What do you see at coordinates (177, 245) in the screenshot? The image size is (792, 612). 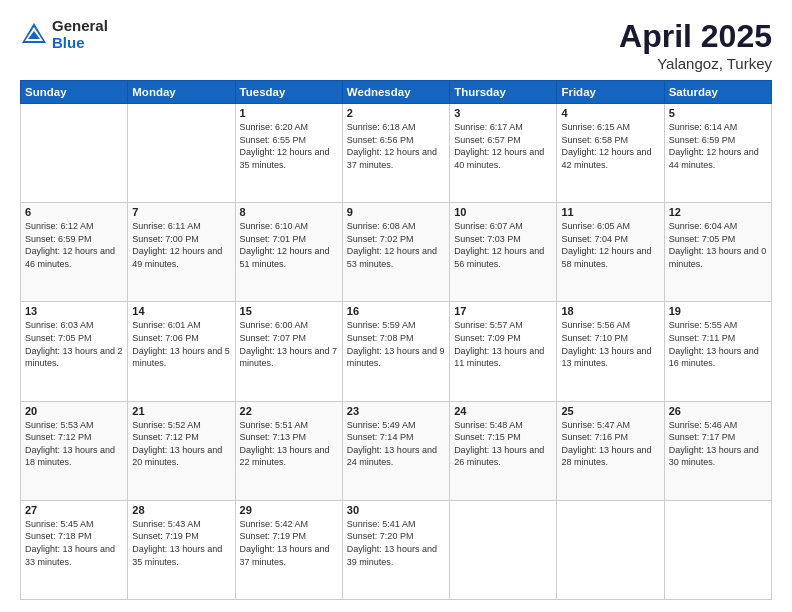 I see `day-info: Sunrise: 6:11 AMSunset: 7:00 PMDaylight:…` at bounding box center [177, 245].